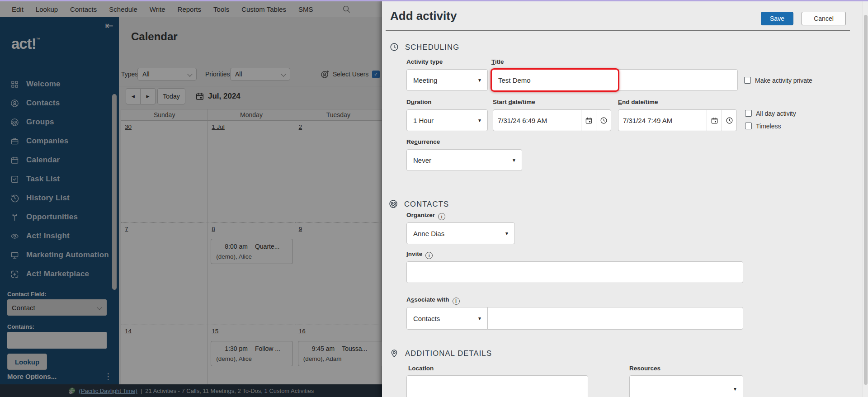  I want to click on invite-label: Invite, so click(420, 255).